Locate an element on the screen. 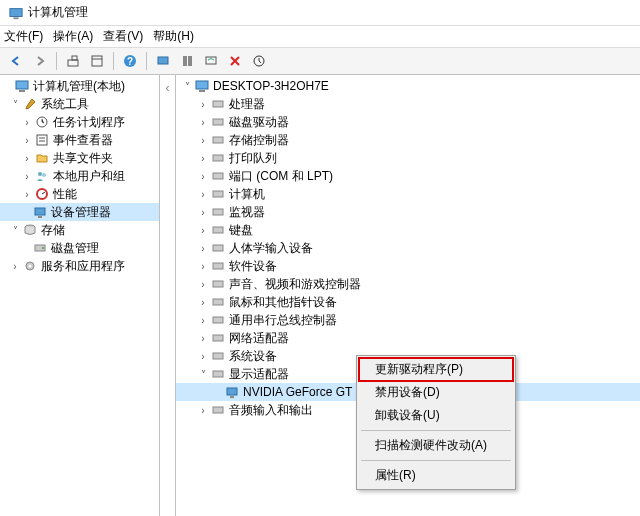  ctx-properties: 属性(R) is located at coordinates (436, 476).